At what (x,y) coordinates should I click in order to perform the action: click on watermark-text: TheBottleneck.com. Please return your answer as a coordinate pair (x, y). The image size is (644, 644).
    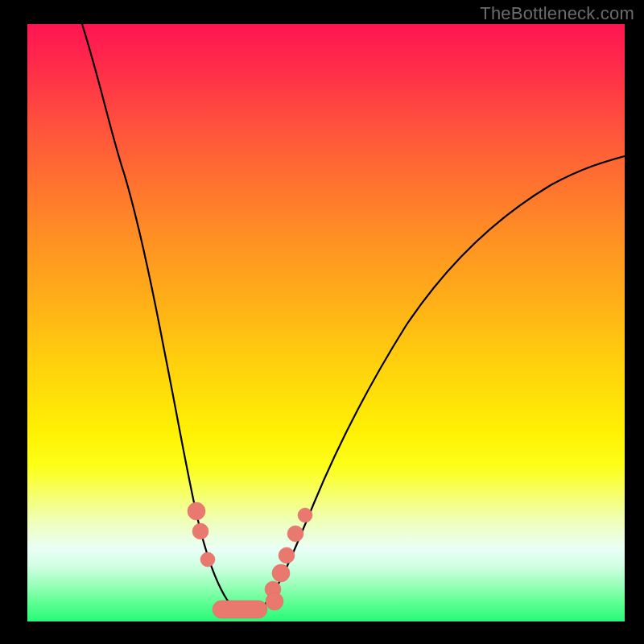
    Looking at the image, I should click on (557, 14).